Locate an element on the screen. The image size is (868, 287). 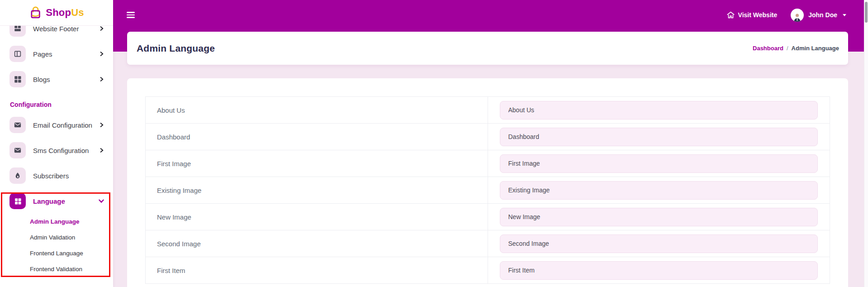
avatar is located at coordinates (797, 15).